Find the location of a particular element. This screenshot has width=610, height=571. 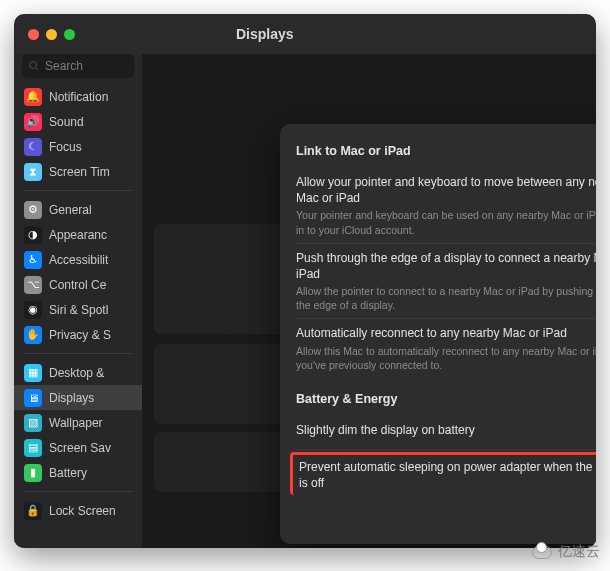

sidebar-item-label: Displays is located at coordinates (72, 398).